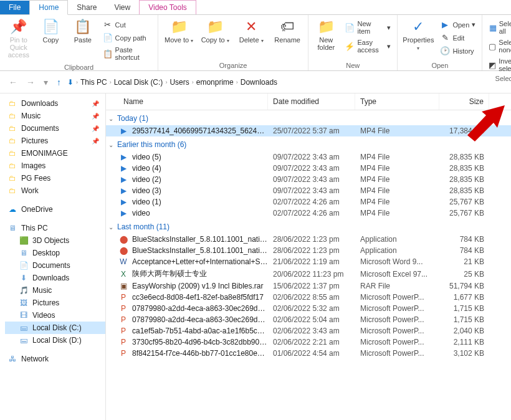  Describe the element at coordinates (168, 7) in the screenshot. I see `tab-video-tools: Video Tools` at that location.